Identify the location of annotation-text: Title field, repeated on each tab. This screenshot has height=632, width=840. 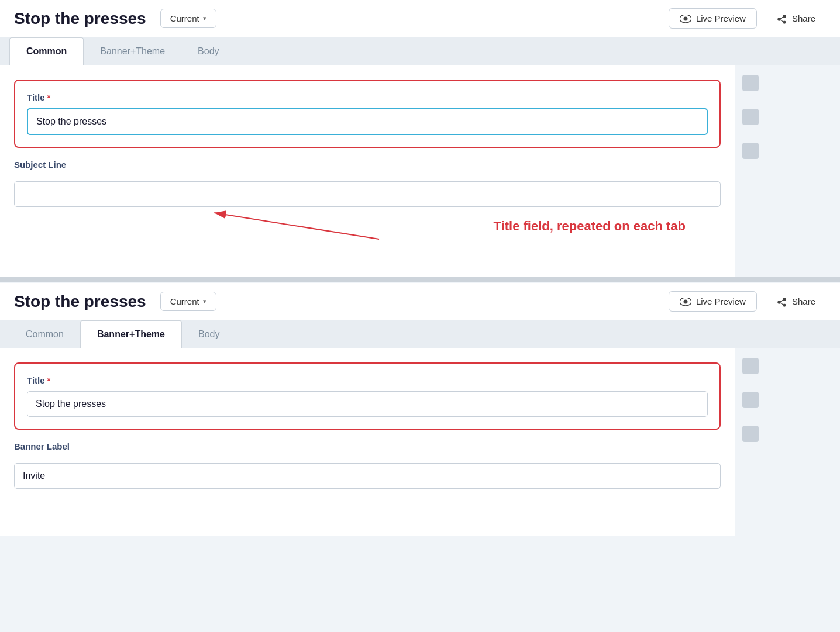
(590, 226).